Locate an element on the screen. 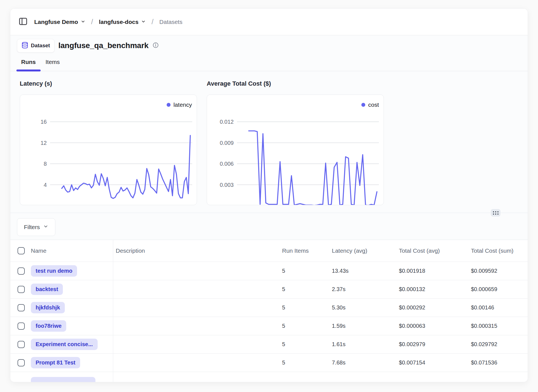 This screenshot has width=538, height=392. breadcrumb-project-label: Langfuse Demo is located at coordinates (56, 22).